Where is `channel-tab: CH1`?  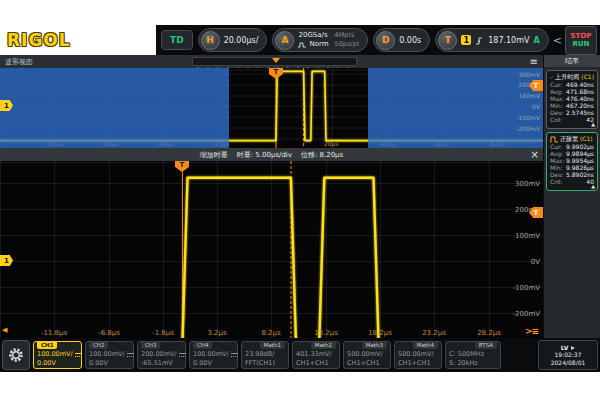 channel-tab: CH1 is located at coordinates (47, 346).